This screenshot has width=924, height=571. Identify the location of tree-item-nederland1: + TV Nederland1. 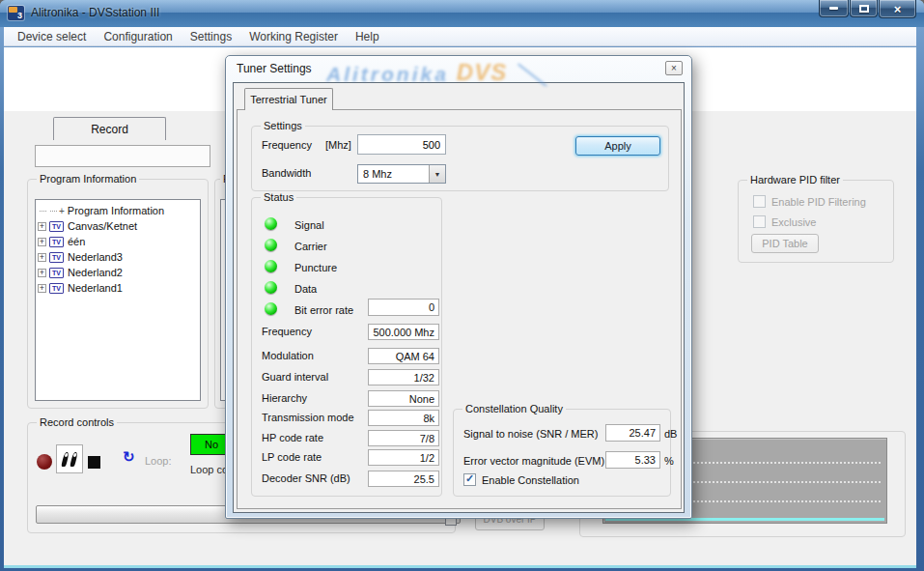
(118, 288).